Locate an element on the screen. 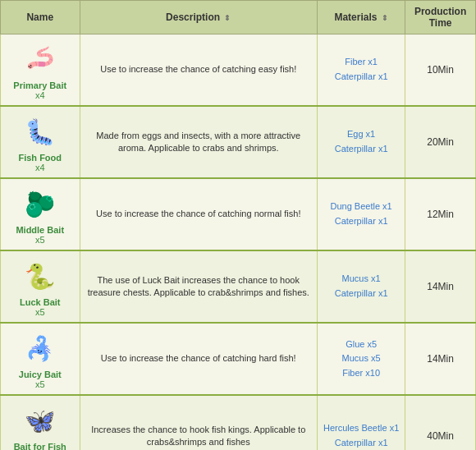  materials-cell-fish-food: Egg x1Caterpillar x1 is located at coordinates (361, 142).